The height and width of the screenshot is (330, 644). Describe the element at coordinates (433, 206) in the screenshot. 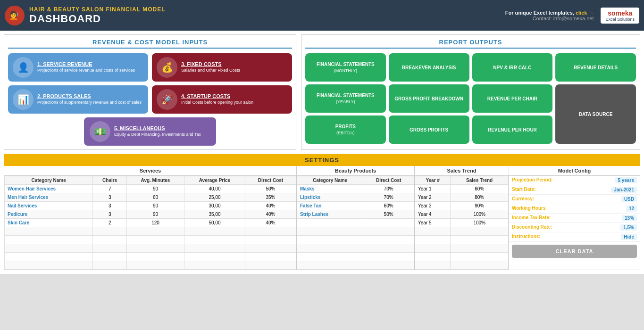

I see `sales-year: Year 3` at that location.